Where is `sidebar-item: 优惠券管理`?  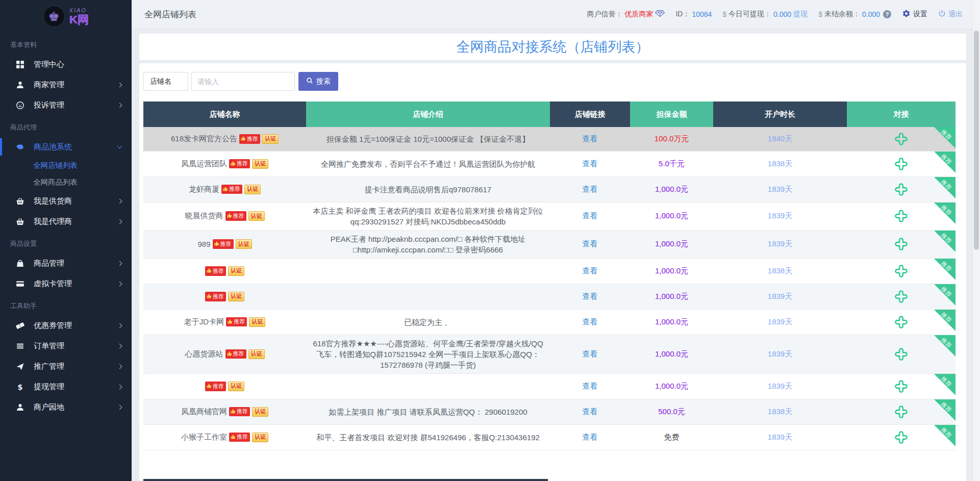 sidebar-item: 优惠券管理 is located at coordinates (66, 325).